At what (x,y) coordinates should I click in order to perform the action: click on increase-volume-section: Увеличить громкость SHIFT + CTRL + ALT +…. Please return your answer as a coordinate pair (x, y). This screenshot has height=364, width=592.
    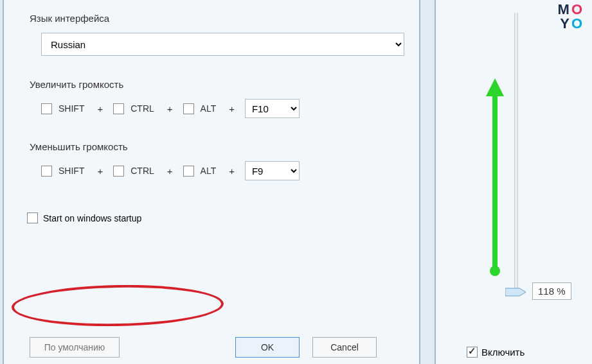
    Looking at the image, I should click on (211, 99).